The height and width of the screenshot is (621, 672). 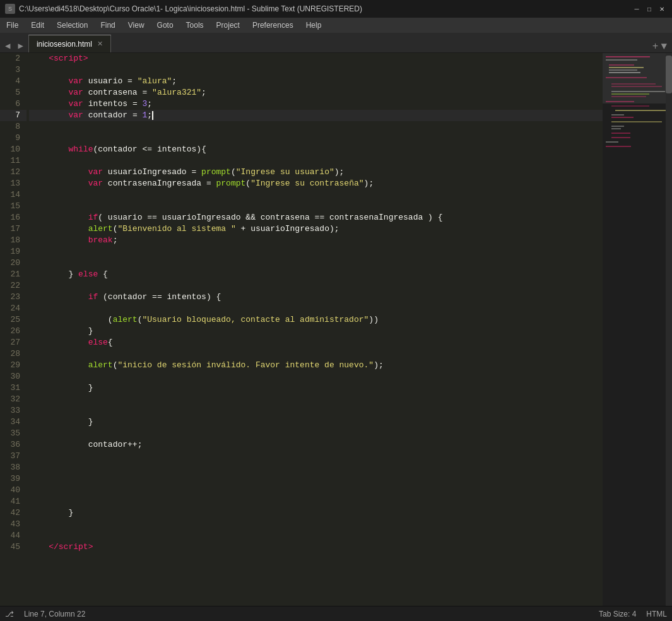 I want to click on line-num-15: 15, so click(x=13, y=206).